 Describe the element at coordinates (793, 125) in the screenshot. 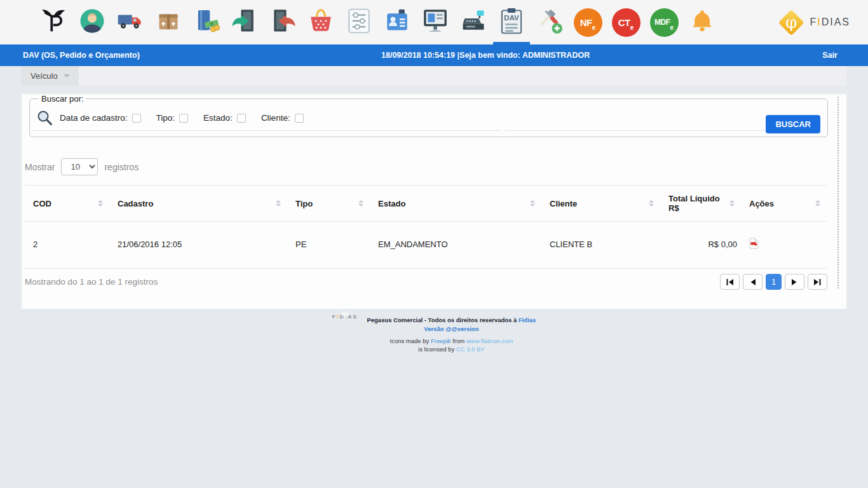

I see `buscar-button: BUSCAR` at that location.